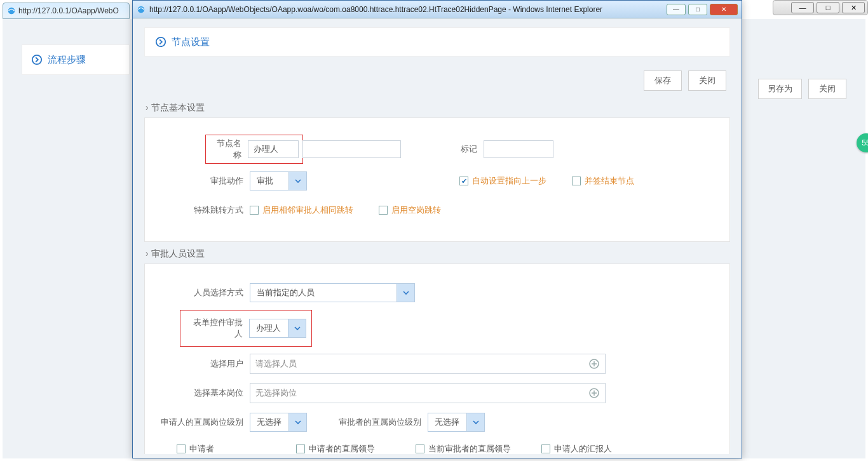 The width and height of the screenshot is (868, 461). Describe the element at coordinates (437, 293) in the screenshot. I see `row-select-mode: 人员选择方式 当前指定的人员` at that location.